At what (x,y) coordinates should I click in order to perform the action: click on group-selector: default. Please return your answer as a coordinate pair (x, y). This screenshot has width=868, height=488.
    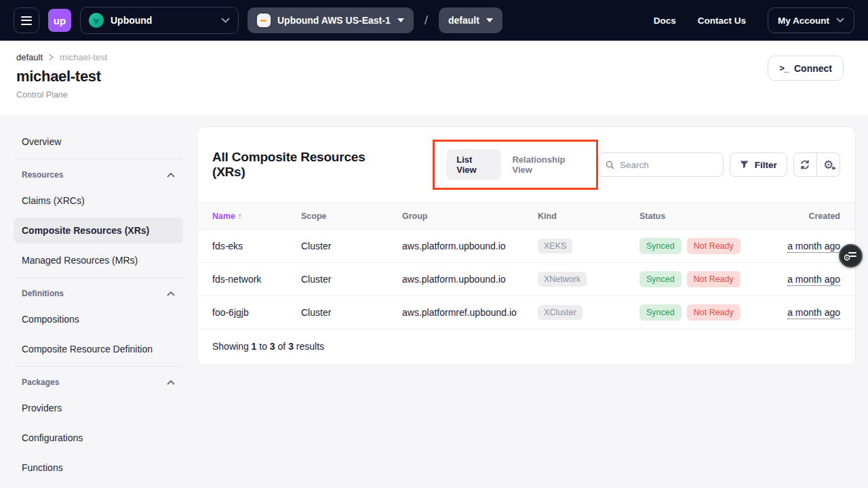
    Looking at the image, I should click on (471, 20).